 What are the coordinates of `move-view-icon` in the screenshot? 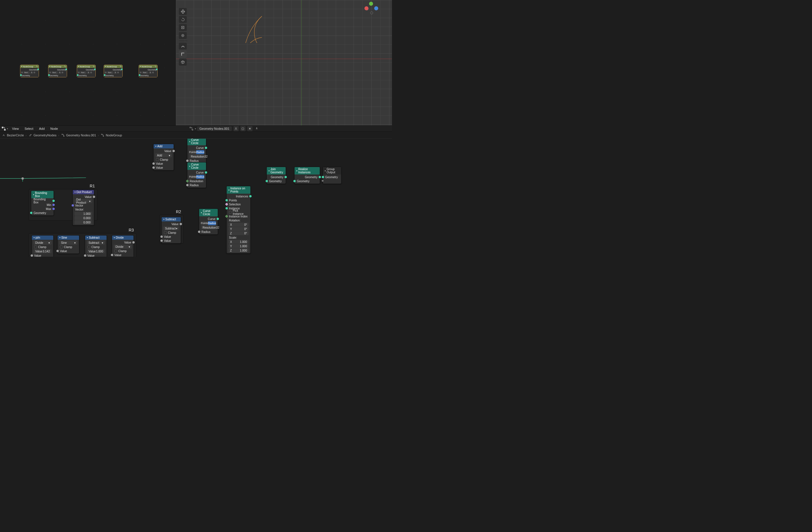 It's located at (183, 12).